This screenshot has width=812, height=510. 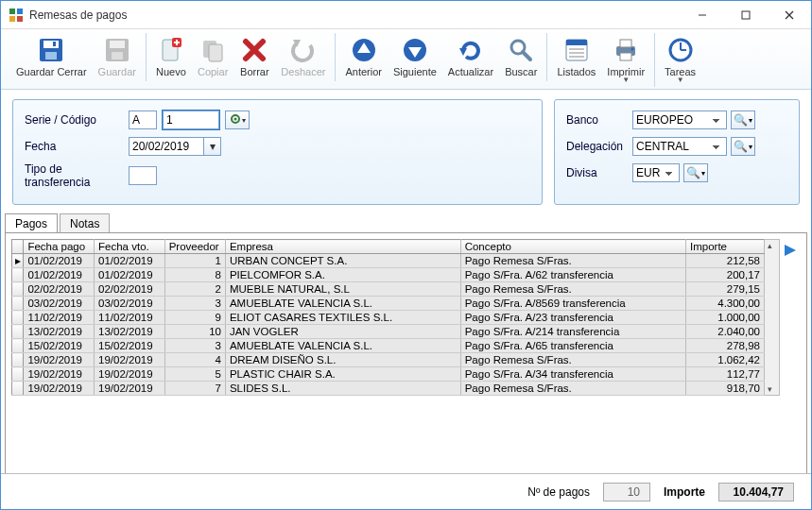 What do you see at coordinates (130, 247) in the screenshot?
I see `col-fecha-vto: Fecha vto.` at bounding box center [130, 247].